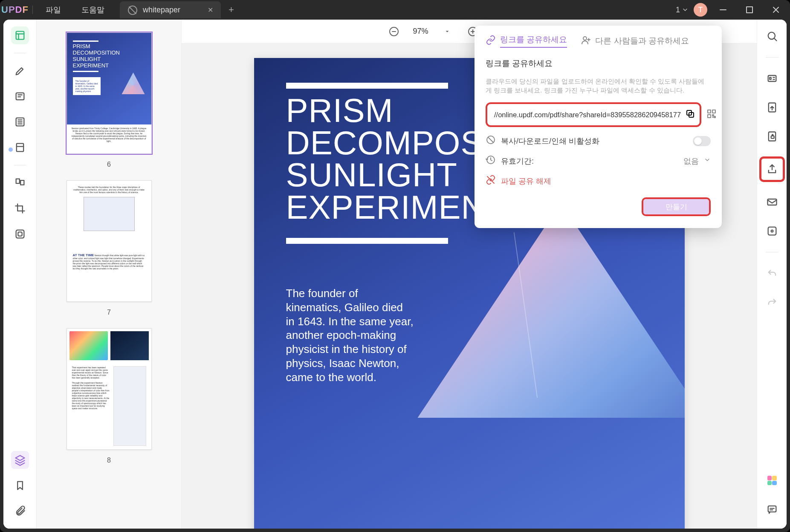  What do you see at coordinates (526, 41) in the screenshot?
I see `share-link-tab: 링크를 공유하세요` at bounding box center [526, 41].